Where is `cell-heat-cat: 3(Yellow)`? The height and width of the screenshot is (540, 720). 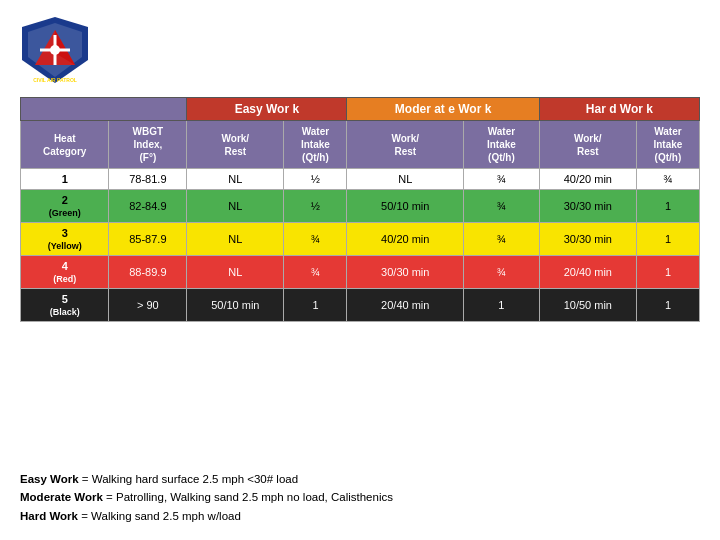 cell-heat-cat: 3(Yellow) is located at coordinates (65, 240).